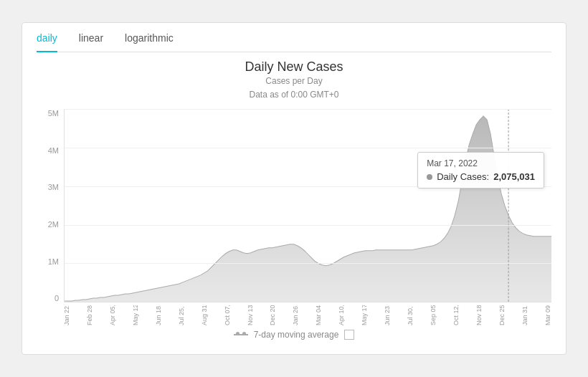 The height and width of the screenshot is (377, 588). I want to click on tooltip-number: 2,075,031, so click(514, 176).